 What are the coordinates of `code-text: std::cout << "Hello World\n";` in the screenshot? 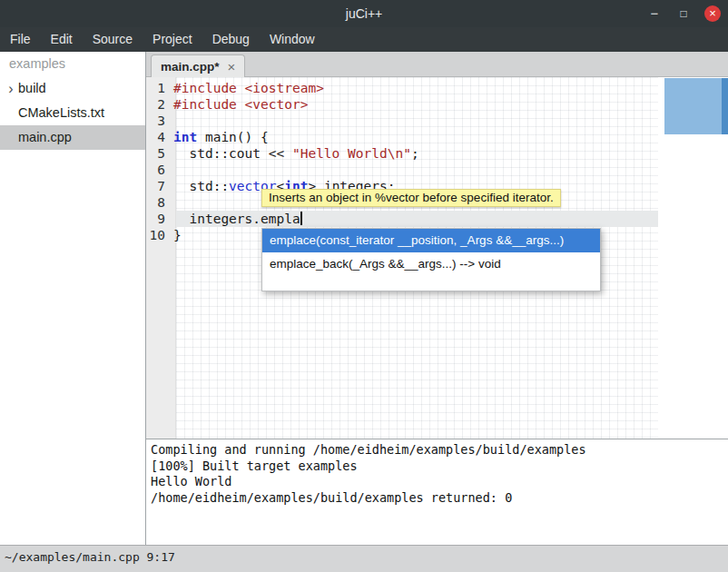 It's located at (295, 153).